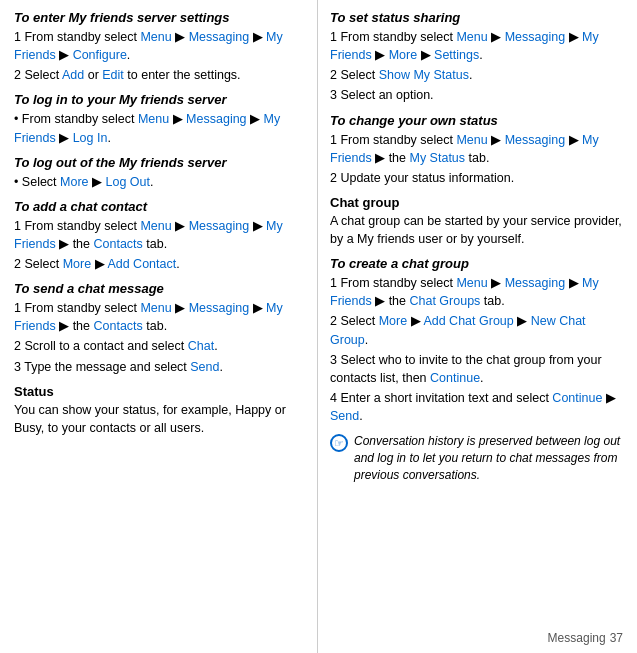 Image resolution: width=637 pixels, height=653 pixels. Describe the element at coordinates (160, 317) in the screenshot. I see `step-1-send: 1 From standby select Menu ▶ Messaging ▶…` at that location.